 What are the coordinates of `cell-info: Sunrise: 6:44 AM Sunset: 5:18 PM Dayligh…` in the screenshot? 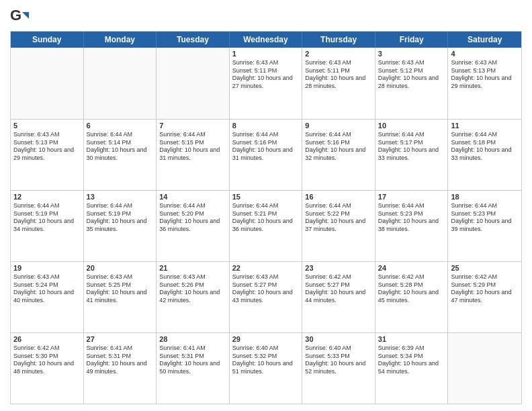 It's located at (485, 146).